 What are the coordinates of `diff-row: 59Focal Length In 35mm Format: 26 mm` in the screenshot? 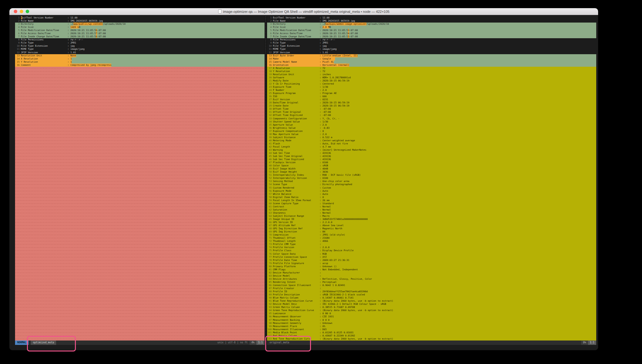 It's located at (432, 200).